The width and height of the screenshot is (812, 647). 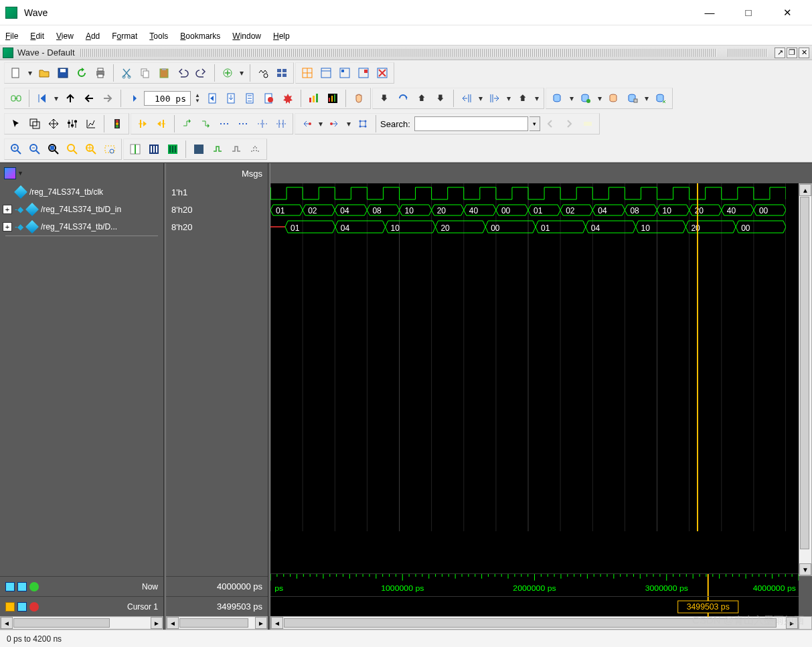 What do you see at coordinates (201, 73) in the screenshot?
I see `redo-icon` at bounding box center [201, 73].